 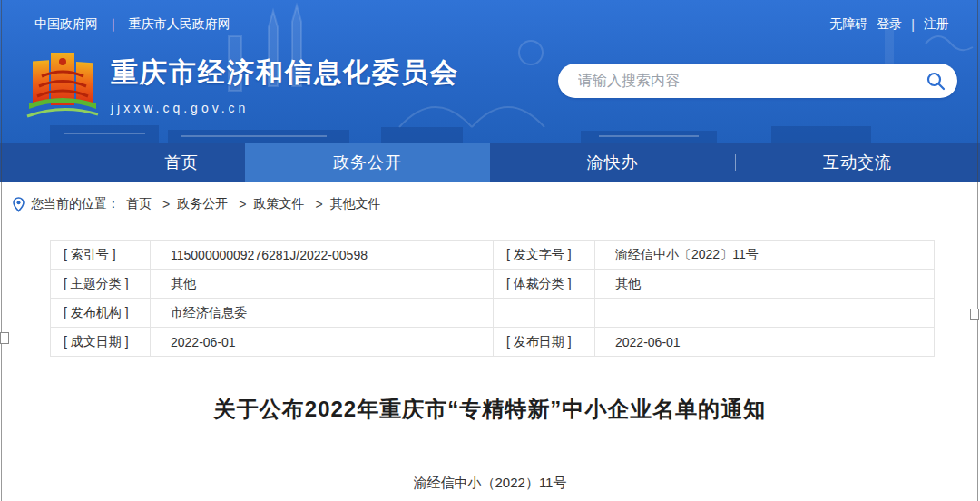 I want to click on table-row: [ 成文日期 ] 2022-06-01 [ 发布日期 ] 2022-06-01, so click(x=493, y=342).